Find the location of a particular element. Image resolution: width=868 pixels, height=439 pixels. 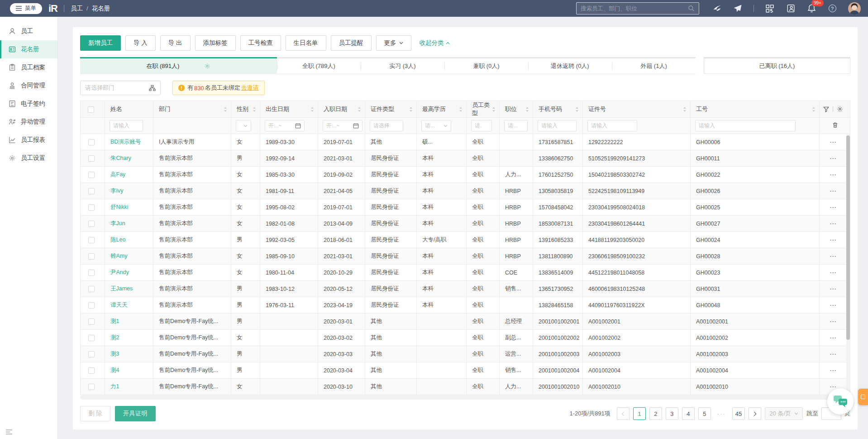

column-header-gender: 性别 is located at coordinates (246, 110).